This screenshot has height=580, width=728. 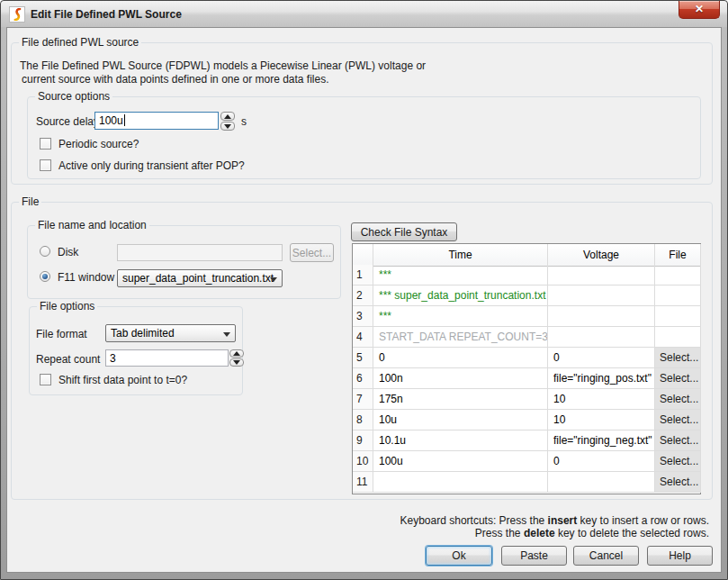 I want to click on check-file-syntax-button: Check File Syntax, so click(x=404, y=232).